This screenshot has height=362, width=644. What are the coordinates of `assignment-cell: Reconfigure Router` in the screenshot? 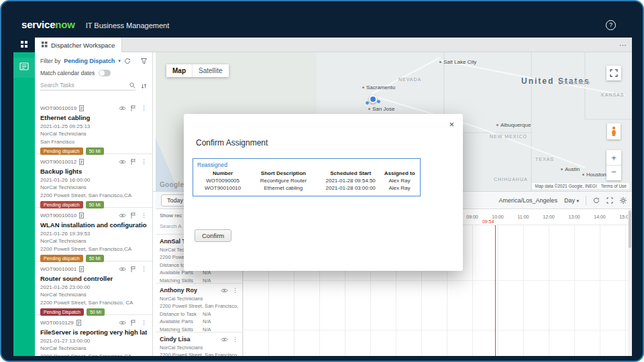 It's located at (283, 181).